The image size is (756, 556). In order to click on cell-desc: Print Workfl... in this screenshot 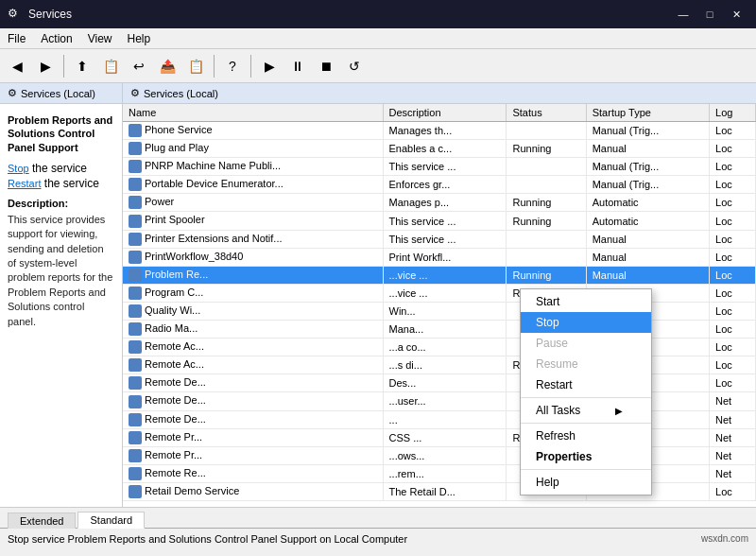, I will do `click(444, 257)`.